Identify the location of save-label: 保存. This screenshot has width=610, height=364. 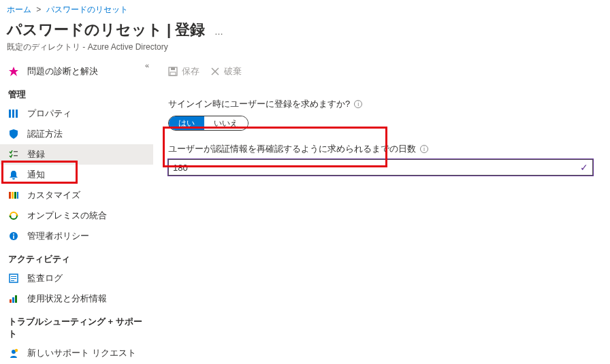
(191, 71).